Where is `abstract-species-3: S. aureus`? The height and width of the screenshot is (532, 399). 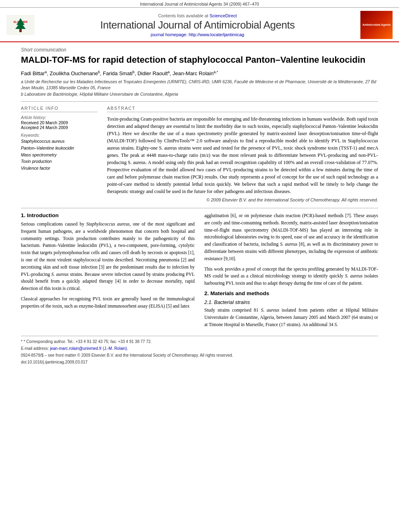 abstract-species-3: S. aureus is located at coordinates (137, 162).